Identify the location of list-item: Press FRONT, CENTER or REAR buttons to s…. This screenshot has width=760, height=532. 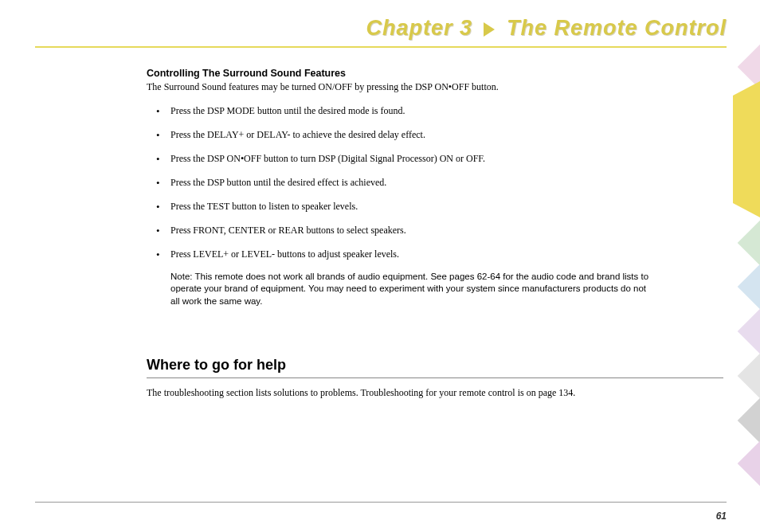
(433, 230).